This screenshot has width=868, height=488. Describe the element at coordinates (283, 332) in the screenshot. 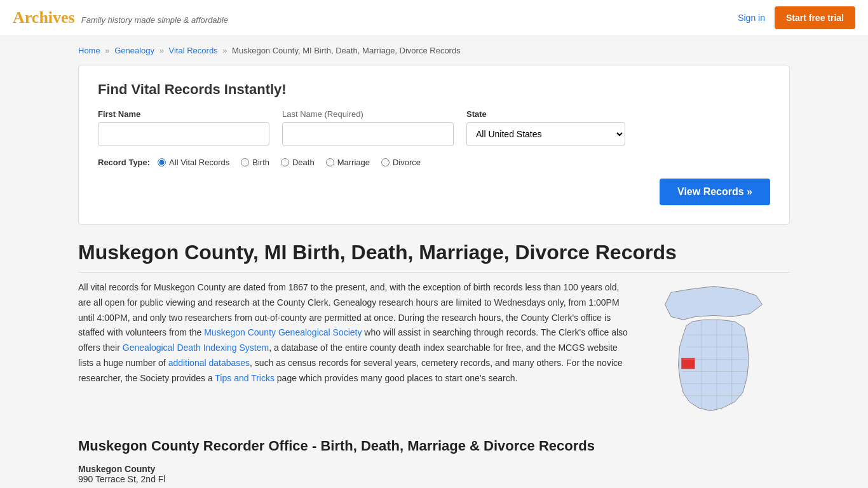

I see `mcgs-link: Muskegon County Genealogical Society` at that location.